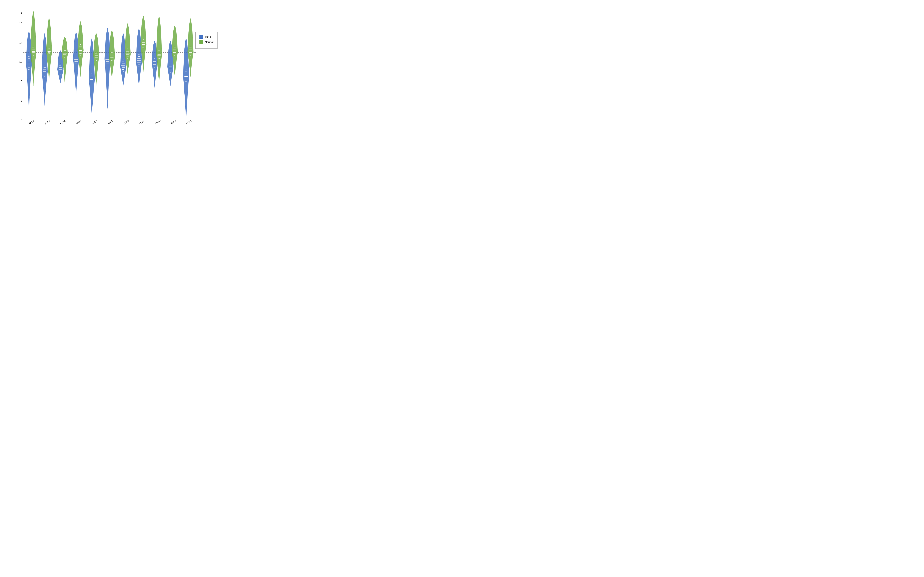  I want to click on legend: TumorNormal, so click(207, 40).